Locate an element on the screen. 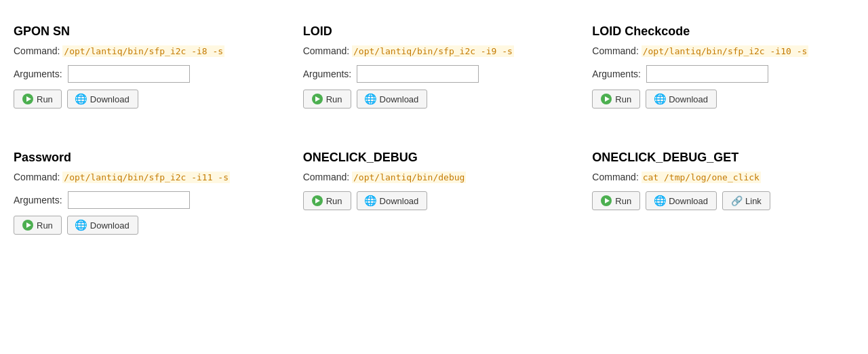 Image resolution: width=868 pixels, height=354 pixels. command-value-gpon-sn: /opt/lantiq/bin/sfp_i2c -i8 -s is located at coordinates (144, 52).